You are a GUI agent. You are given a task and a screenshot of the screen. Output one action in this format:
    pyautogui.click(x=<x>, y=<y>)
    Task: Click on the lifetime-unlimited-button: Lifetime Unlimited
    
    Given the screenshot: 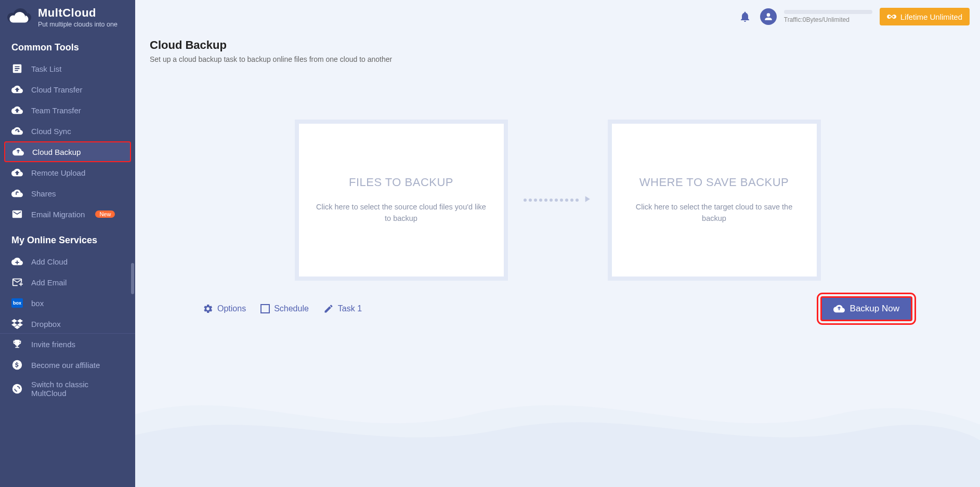 What is the action you would take?
    pyautogui.click(x=924, y=17)
    